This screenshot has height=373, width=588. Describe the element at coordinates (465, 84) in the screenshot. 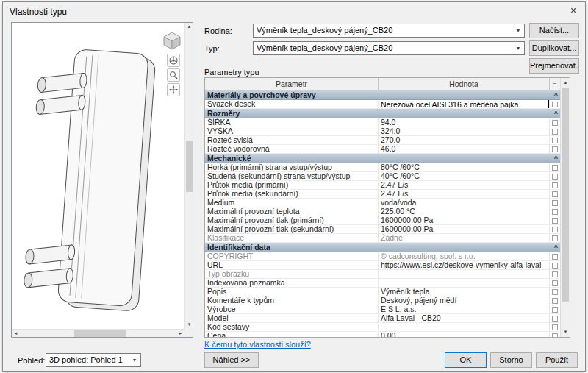

I see `column-header-value: Hodnota` at that location.